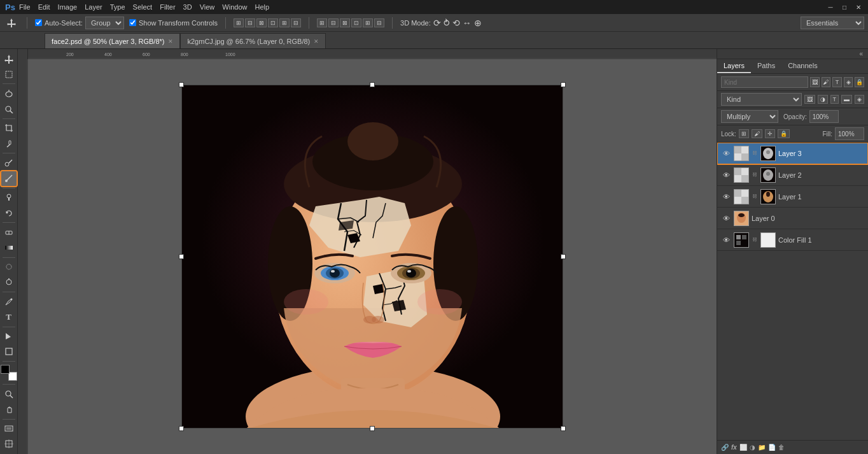 The image size is (868, 454). What do you see at coordinates (861, 53) in the screenshot?
I see `panel-collapse-arrow: «` at bounding box center [861, 53].